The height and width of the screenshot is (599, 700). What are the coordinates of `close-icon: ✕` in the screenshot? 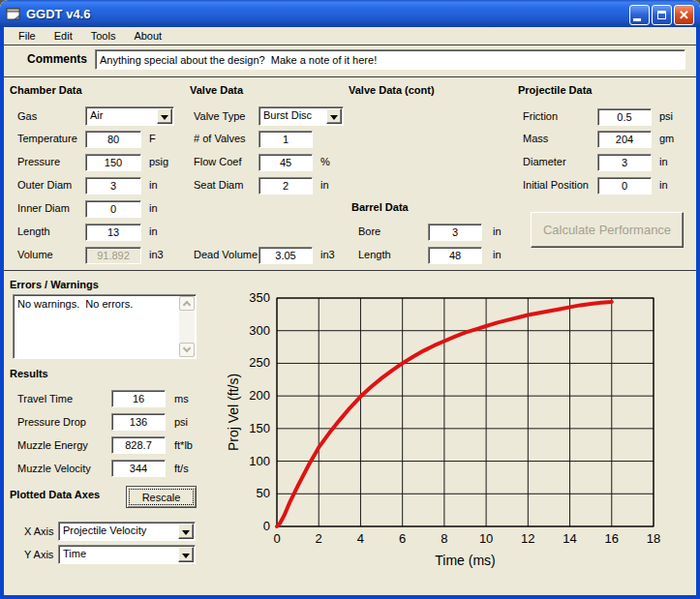 It's located at (684, 15).